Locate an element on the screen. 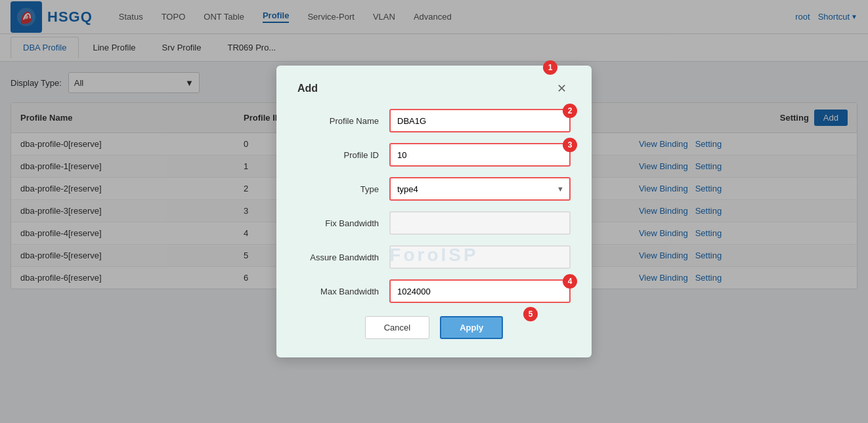 The width and height of the screenshot is (868, 423). profile-id-input is located at coordinates (480, 155).